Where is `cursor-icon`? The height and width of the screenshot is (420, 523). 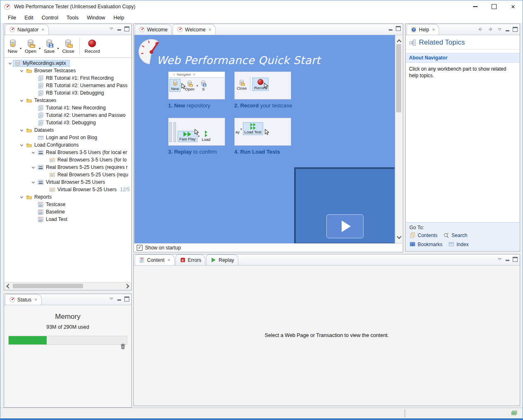 cursor-icon is located at coordinates (267, 132).